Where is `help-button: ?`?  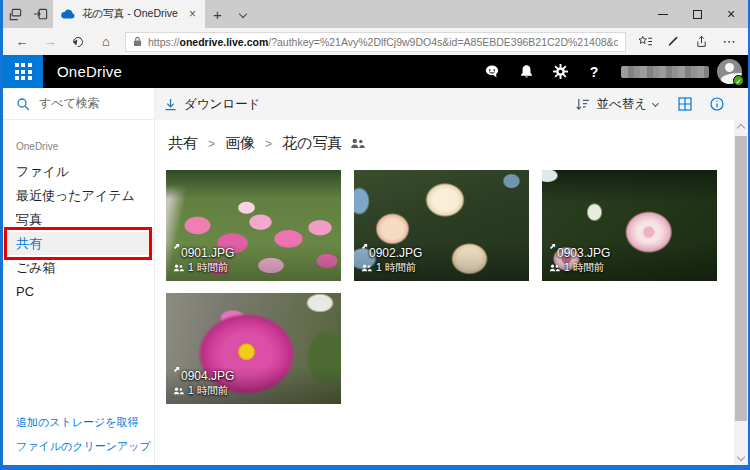 help-button: ? is located at coordinates (594, 72).